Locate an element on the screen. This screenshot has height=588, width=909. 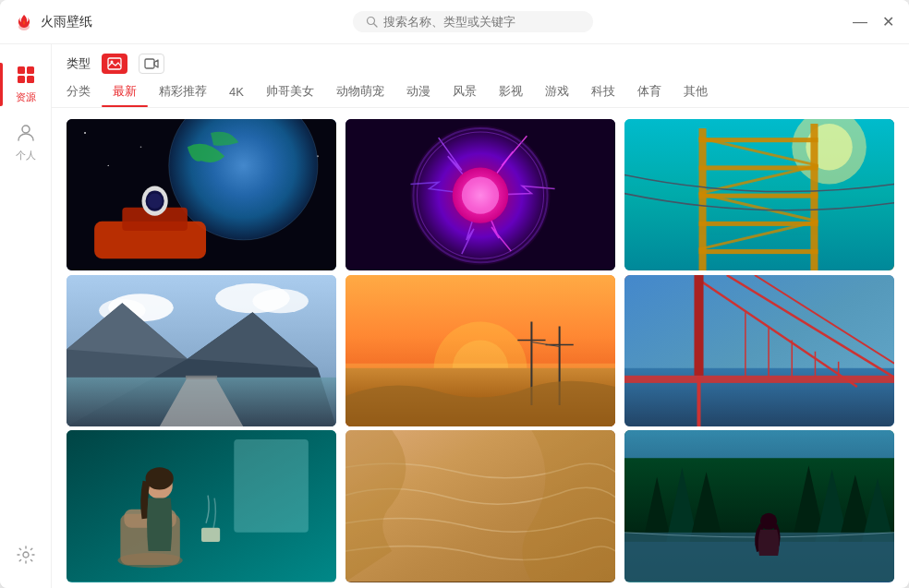
category-nav: 分类 最新 精彩推荐 4K 帅哥美女 动物萌宠 动漫 风景 影视 游戏 科技 体… is located at coordinates (480, 95).